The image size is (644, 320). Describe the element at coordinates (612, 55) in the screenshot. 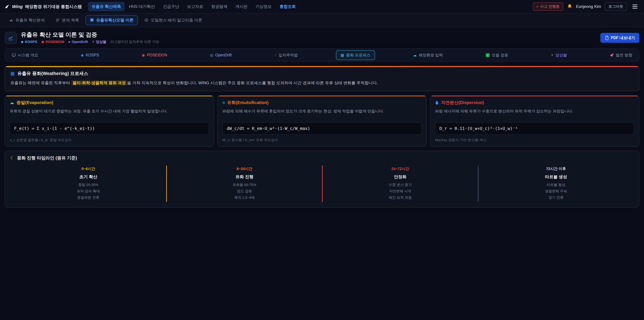

I see `rocket-icon` at that location.